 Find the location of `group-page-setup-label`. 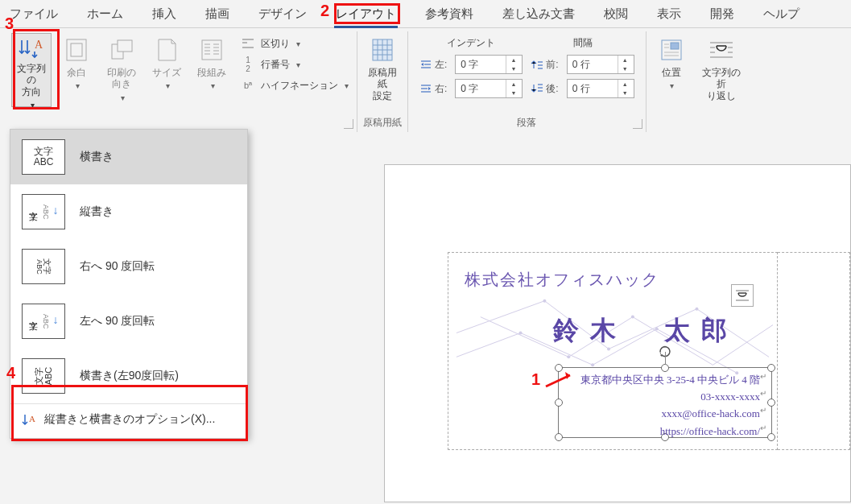

group-page-setup-label is located at coordinates (182, 122).